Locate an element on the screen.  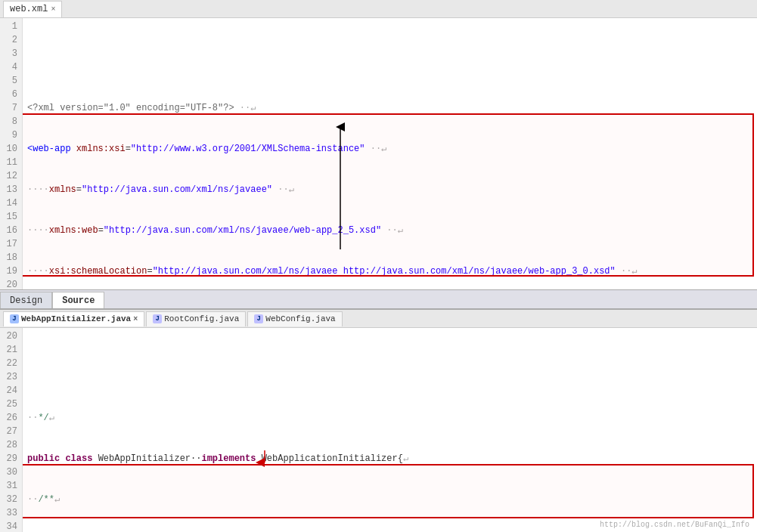
xml-tab-close: × is located at coordinates (53, 9).